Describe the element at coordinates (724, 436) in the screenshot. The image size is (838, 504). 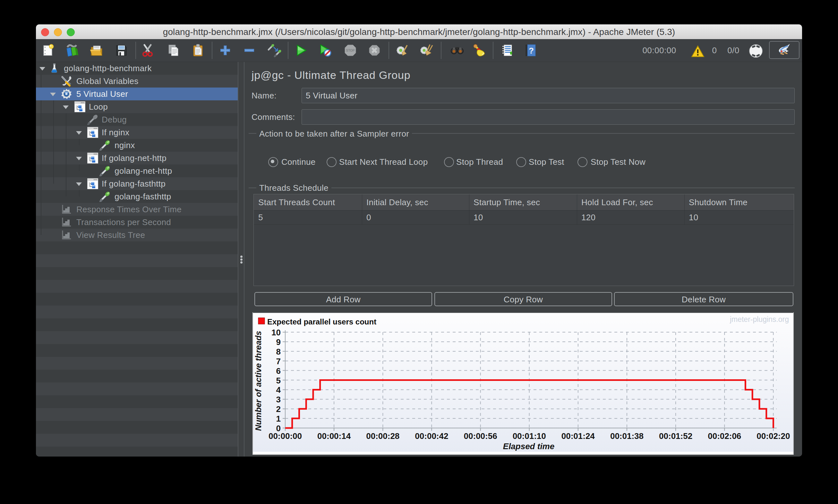
I see `svg-text: 00:02:06` at that location.